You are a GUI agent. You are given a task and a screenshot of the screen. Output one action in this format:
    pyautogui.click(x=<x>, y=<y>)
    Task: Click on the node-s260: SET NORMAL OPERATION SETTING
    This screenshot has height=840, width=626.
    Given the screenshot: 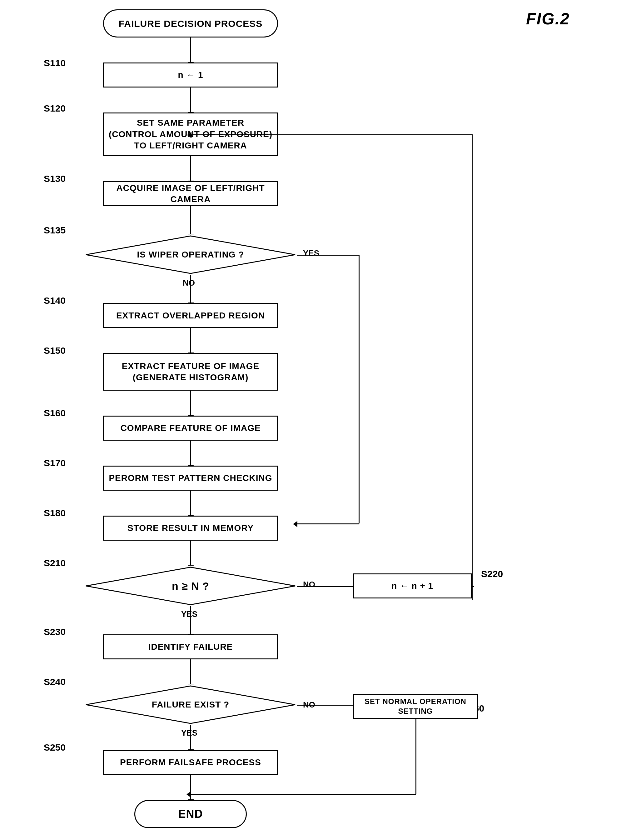 What is the action you would take?
    pyautogui.click(x=415, y=706)
    